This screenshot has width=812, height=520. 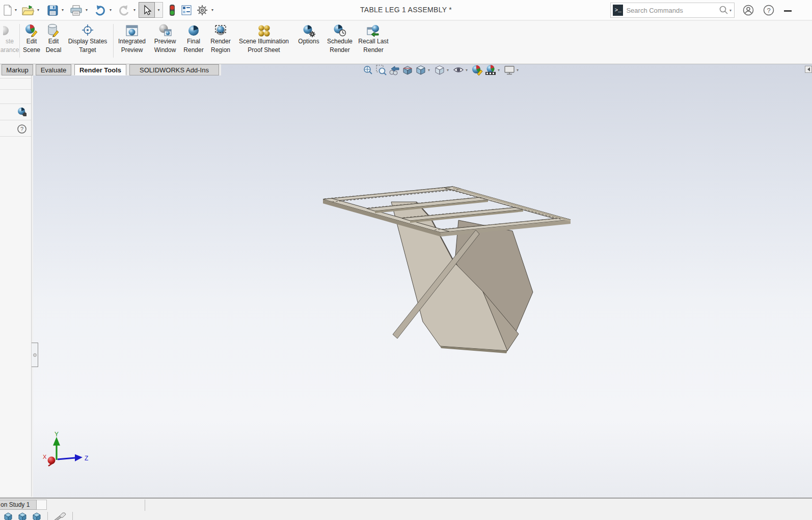 I want to click on motion-study-tab: on Study 1, so click(x=18, y=505).